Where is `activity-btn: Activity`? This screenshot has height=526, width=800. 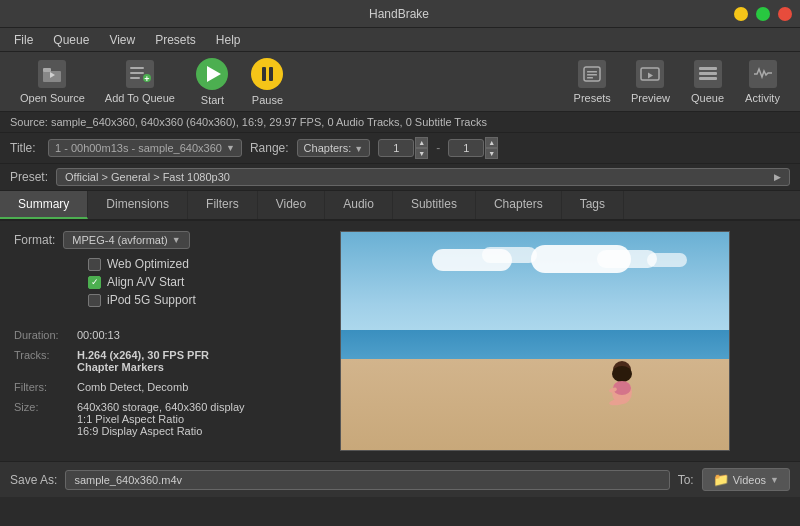
activity-btn: Activity is located at coordinates (762, 82).